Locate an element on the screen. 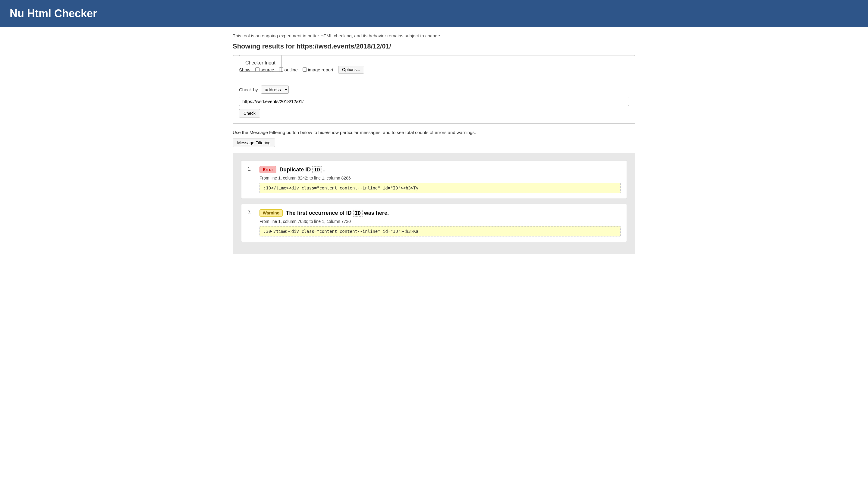 The height and width of the screenshot is (497, 868). checker-input-legend: Checker Input is located at coordinates (260, 63).